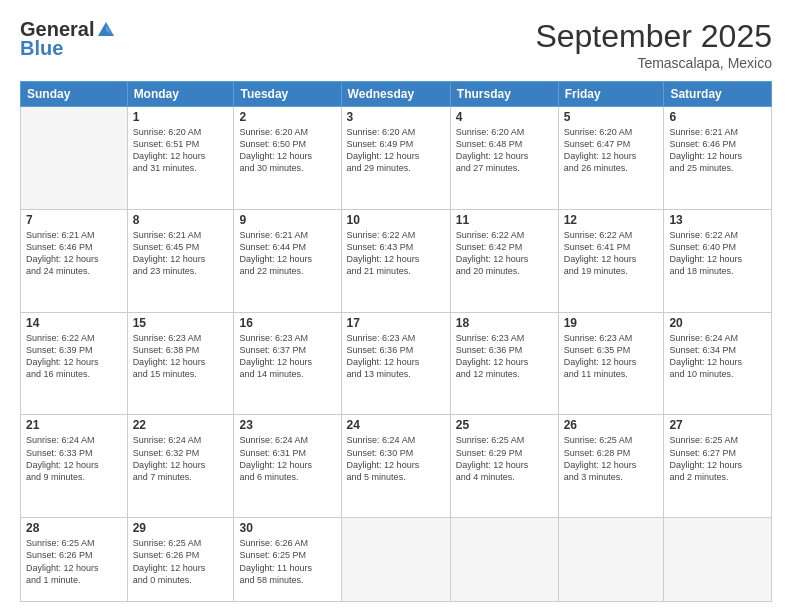 Image resolution: width=792 pixels, height=612 pixels. Describe the element at coordinates (396, 260) in the screenshot. I see `calendar-cell: 10Sunrise: 6:22 AMSunset: 6:43 PMDayligh…` at that location.